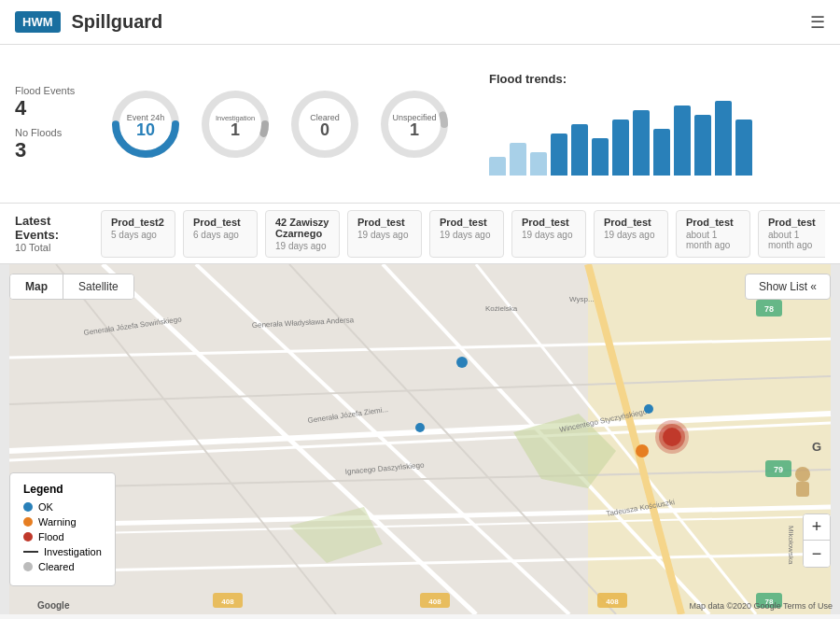 The height and width of the screenshot is (619, 840). I want to click on logo: HWM, so click(37, 22).